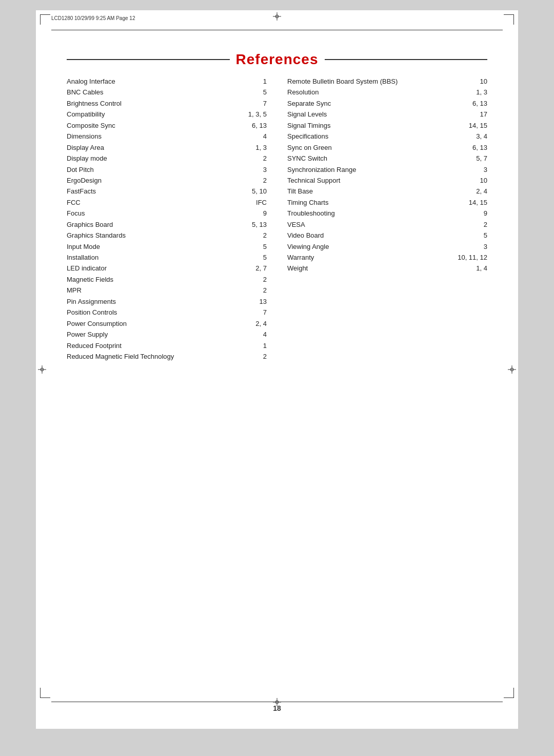 The image size is (554, 756). Describe the element at coordinates (154, 137) in the screenshot. I see `entry-term: Dimensions` at that location.